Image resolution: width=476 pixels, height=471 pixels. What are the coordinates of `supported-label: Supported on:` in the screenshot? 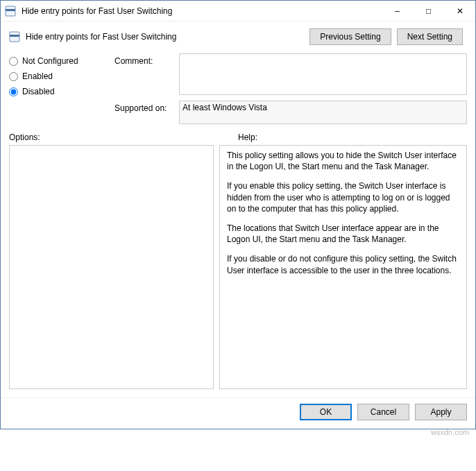 It's located at (144, 112).